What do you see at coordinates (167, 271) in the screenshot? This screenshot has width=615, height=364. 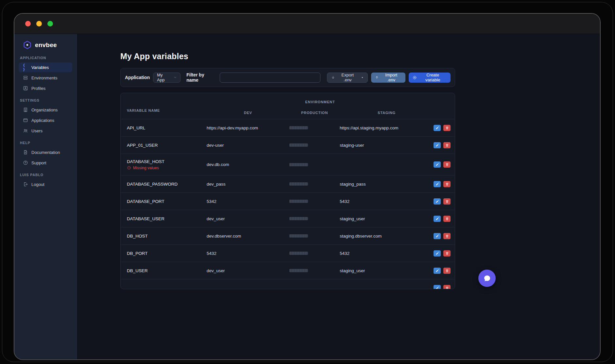 I see `variable-name: DB_USER` at bounding box center [167, 271].